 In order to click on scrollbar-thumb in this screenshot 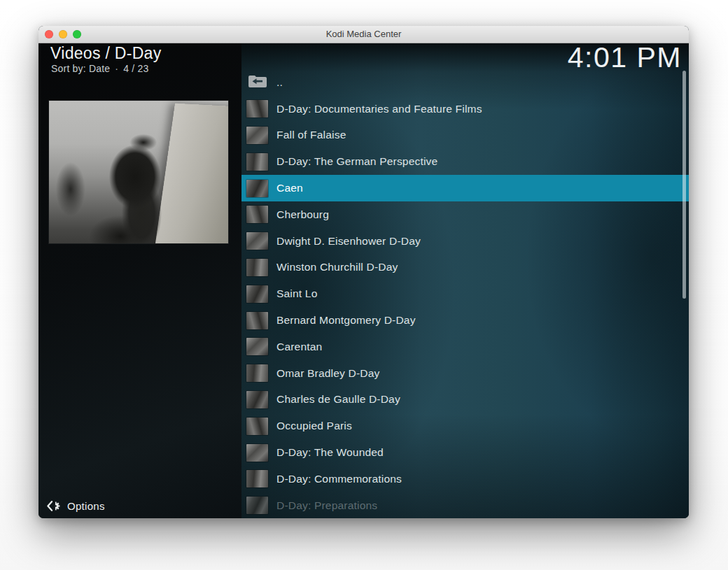, I will do `click(685, 185)`.